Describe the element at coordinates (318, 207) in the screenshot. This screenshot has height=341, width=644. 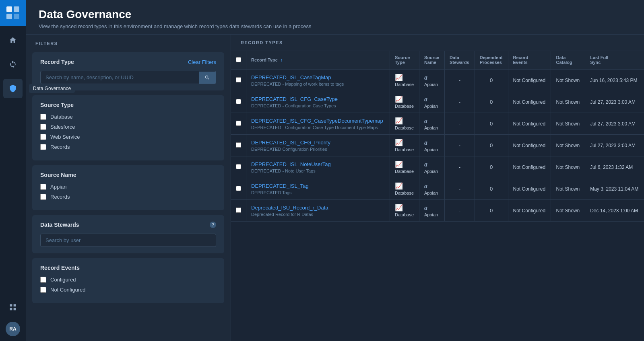
I see `record-name-link: Deprecated_ISU_Record_r_Data` at that location.